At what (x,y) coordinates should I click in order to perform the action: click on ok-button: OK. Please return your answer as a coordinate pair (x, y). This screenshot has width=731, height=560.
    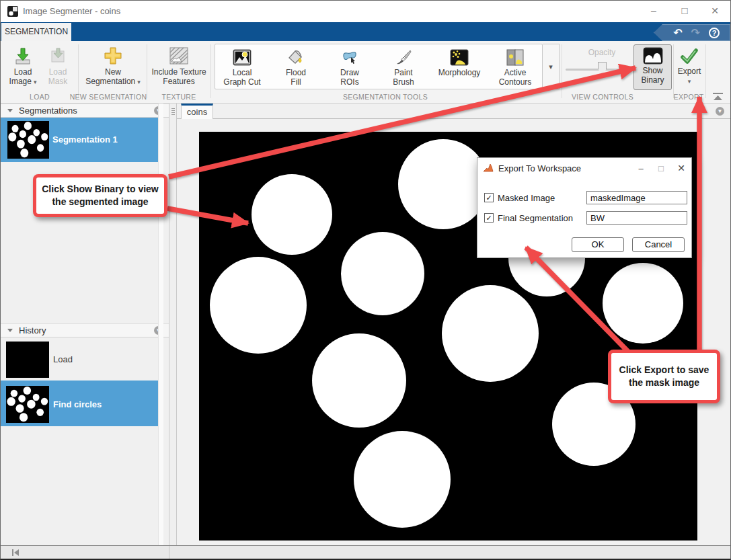
    Looking at the image, I should click on (598, 245).